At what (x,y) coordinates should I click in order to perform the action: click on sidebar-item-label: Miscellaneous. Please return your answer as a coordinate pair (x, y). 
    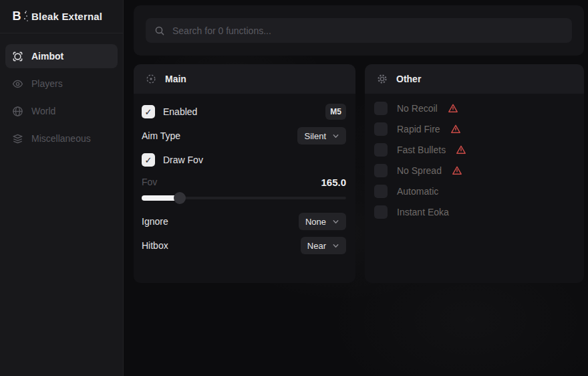
    Looking at the image, I should click on (61, 138).